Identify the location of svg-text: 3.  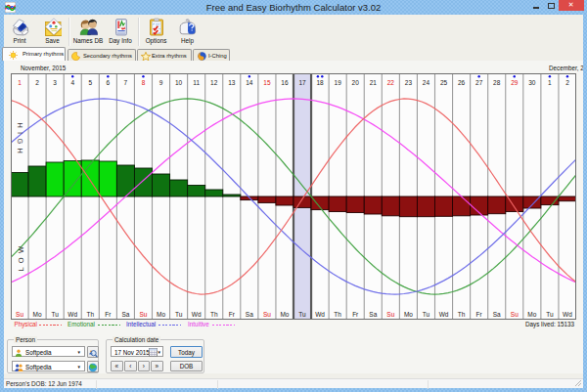
(55, 82).